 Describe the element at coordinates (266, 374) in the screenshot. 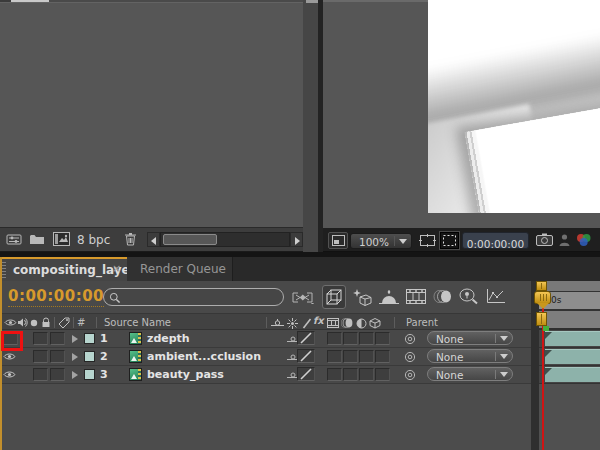

I see `layer-row-3: 3 beauty_pass None` at that location.